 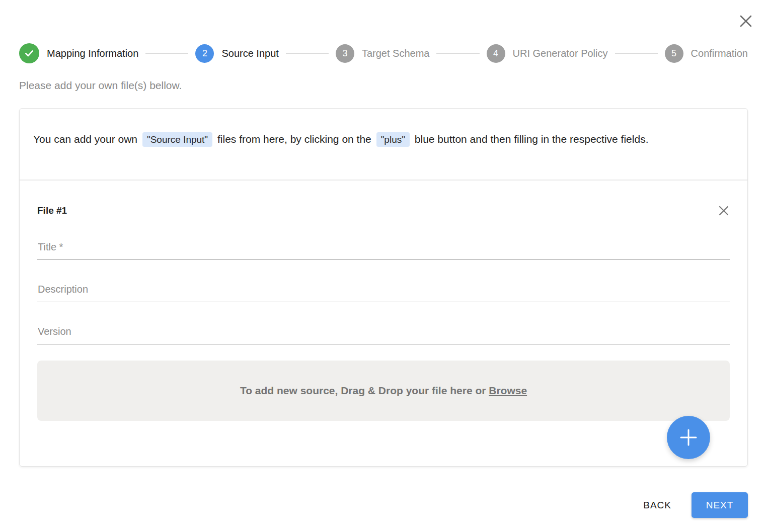 What do you see at coordinates (531, 139) in the screenshot?
I see `info-text-part3: blue button and then filling in the resp…` at bounding box center [531, 139].